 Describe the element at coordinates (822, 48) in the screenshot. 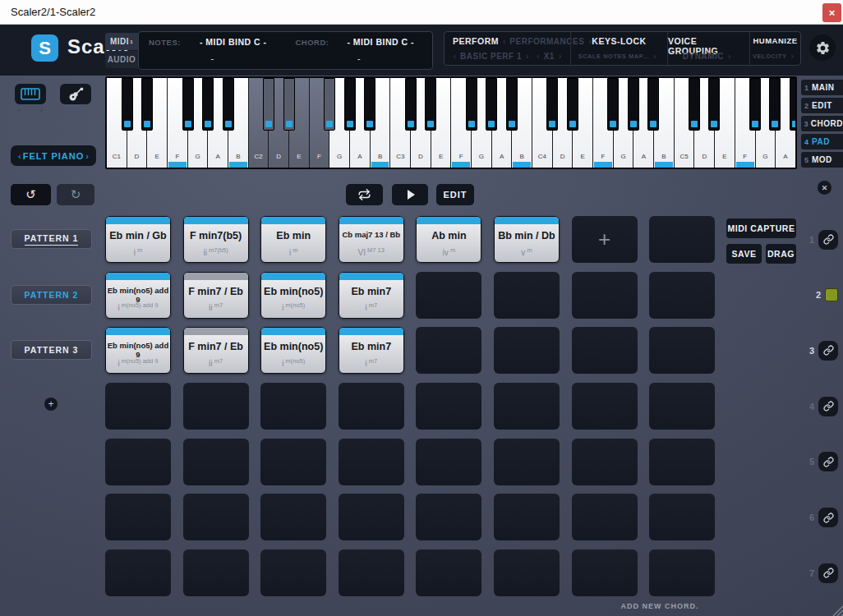

I see `settings-button` at that location.